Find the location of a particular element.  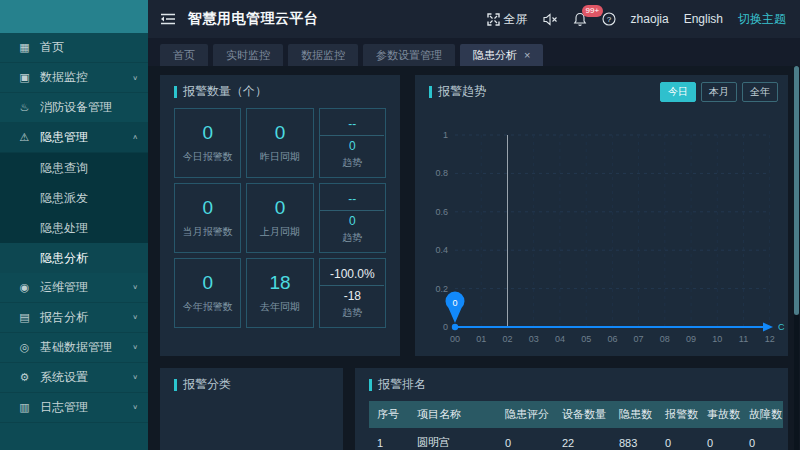

sidebar-item-label: 数据监控 is located at coordinates (86, 78).